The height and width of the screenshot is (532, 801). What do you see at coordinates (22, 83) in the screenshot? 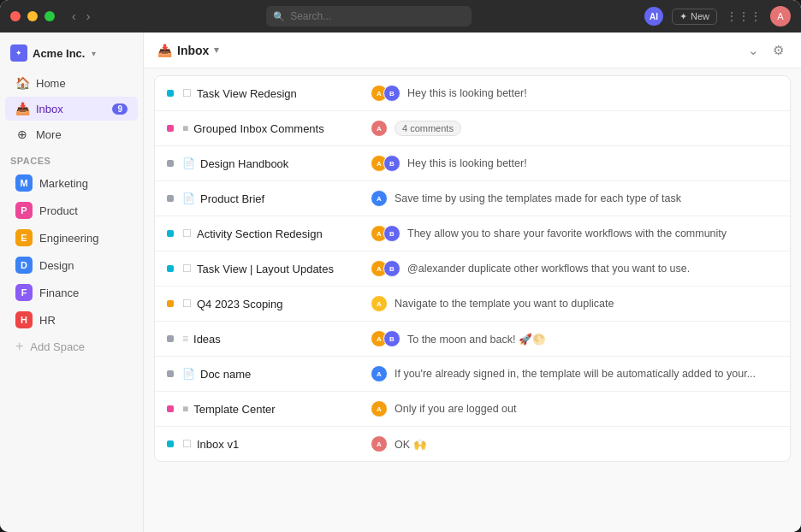
I see `home-icon: 🏠` at bounding box center [22, 83].